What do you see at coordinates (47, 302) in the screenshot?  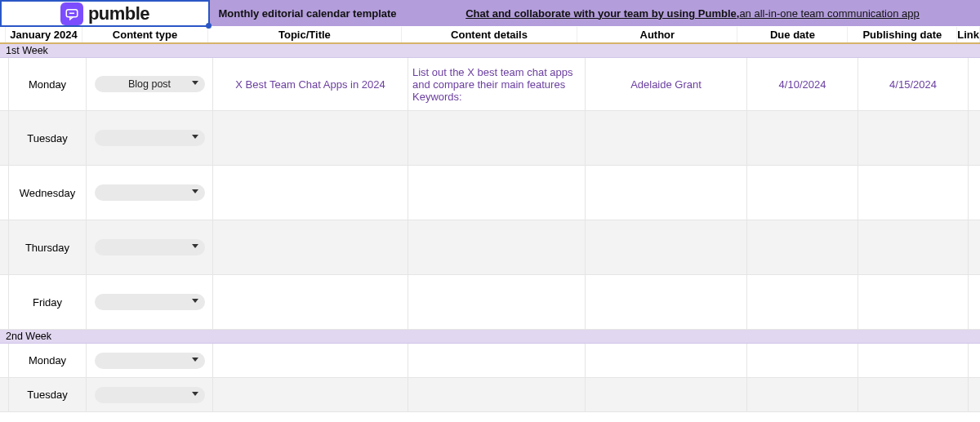 I see `day-label: Friday` at bounding box center [47, 302].